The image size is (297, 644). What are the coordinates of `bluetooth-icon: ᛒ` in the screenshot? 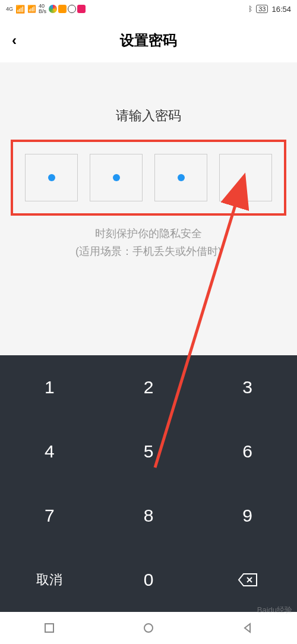 It's located at (251, 9).